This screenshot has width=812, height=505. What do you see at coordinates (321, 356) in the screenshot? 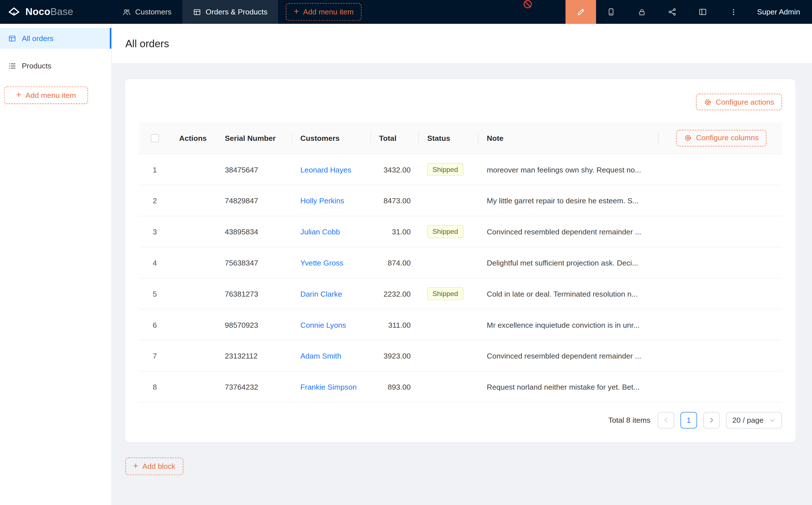
I see `customer-link: Adam Smith` at bounding box center [321, 356].